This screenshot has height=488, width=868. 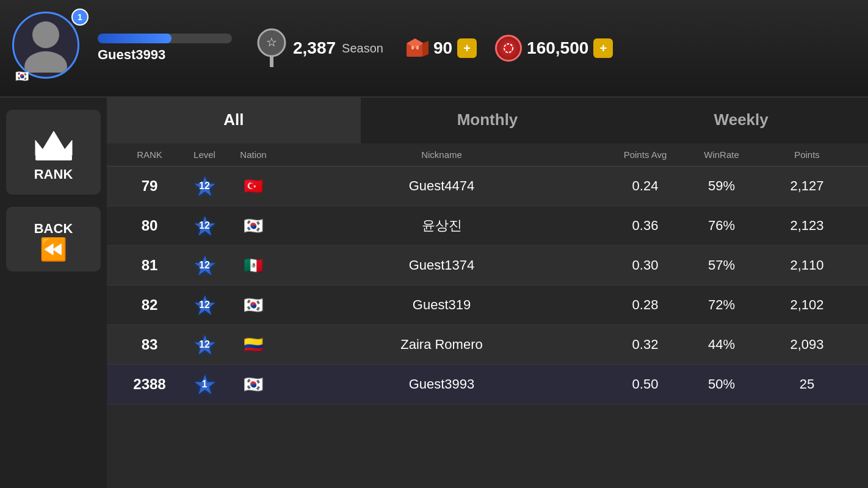 What do you see at coordinates (487, 266) in the screenshot?
I see `table-row: 81 ★ 12 🇲🇽Guest13740.3057%2,110` at bounding box center [487, 266].